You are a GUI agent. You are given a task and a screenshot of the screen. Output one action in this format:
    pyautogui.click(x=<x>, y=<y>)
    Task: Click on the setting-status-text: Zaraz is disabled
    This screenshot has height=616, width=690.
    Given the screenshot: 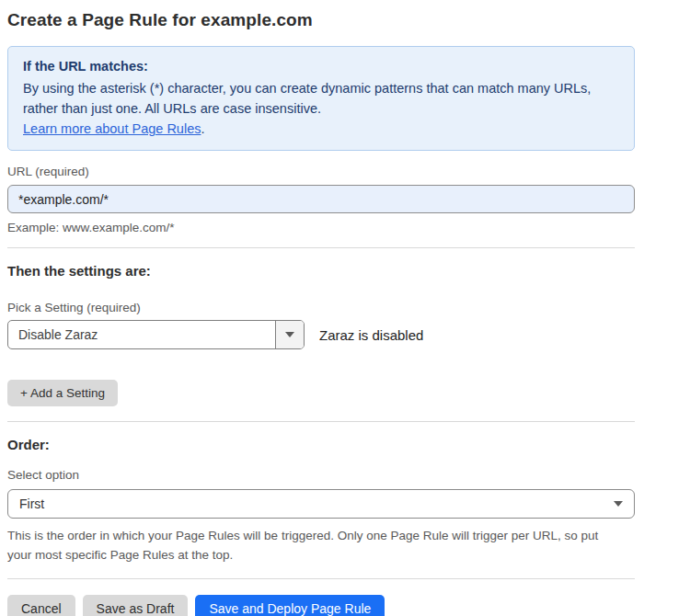 What is the action you would take?
    pyautogui.click(x=372, y=335)
    